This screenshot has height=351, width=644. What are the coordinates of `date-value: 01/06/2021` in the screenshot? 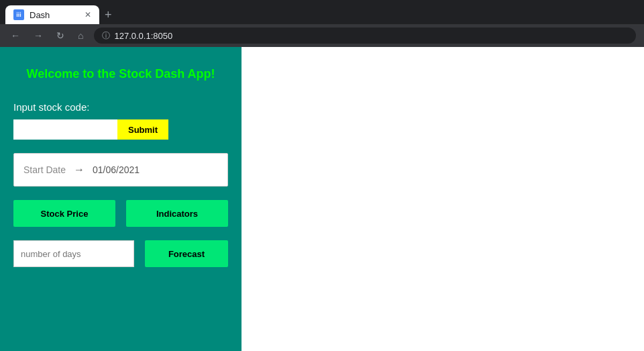 It's located at (116, 170).